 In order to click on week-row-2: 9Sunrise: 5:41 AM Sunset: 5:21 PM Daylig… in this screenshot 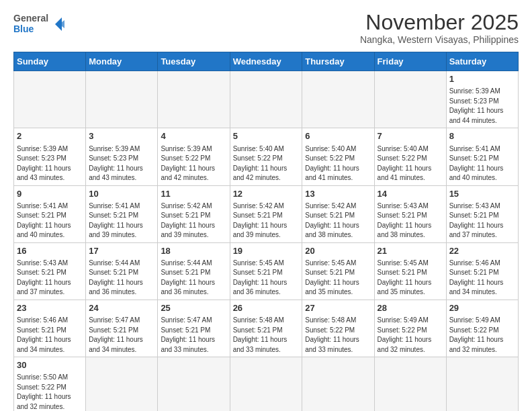, I will do `click(266, 214)`.